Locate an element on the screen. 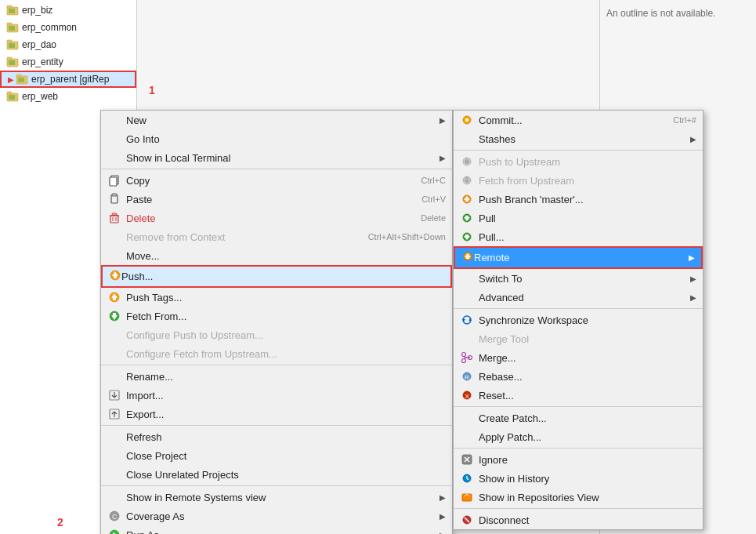  menu-item-refresh: Refresh is located at coordinates (277, 437).